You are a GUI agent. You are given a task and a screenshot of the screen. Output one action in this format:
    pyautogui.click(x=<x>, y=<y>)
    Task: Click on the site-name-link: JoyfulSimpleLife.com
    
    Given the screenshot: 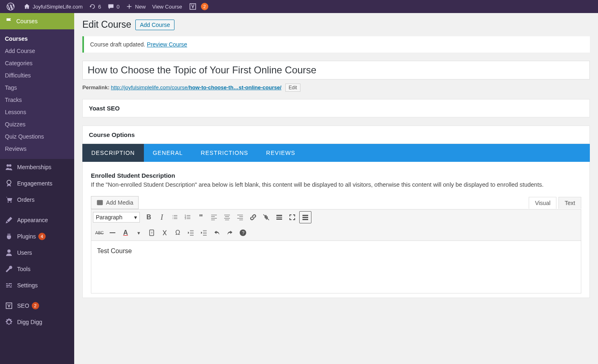 What is the action you would take?
    pyautogui.click(x=53, y=7)
    